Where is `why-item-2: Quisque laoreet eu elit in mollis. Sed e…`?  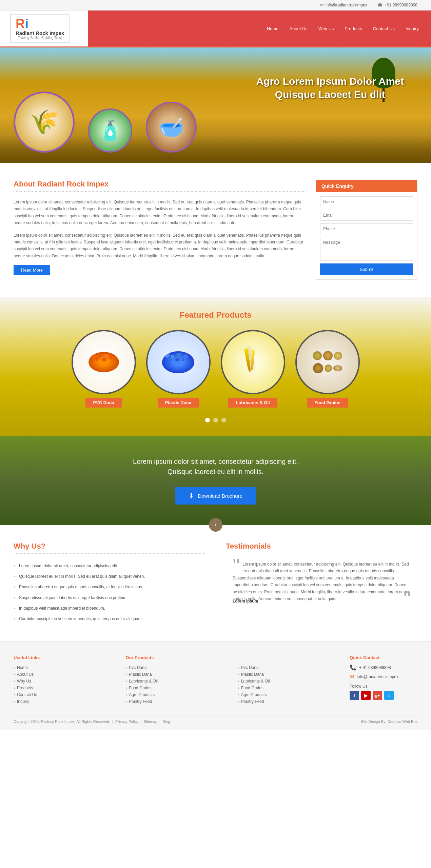 why-item-2: Quisque laoreet eu elit in mollis. Sed e… is located at coordinates (109, 576).